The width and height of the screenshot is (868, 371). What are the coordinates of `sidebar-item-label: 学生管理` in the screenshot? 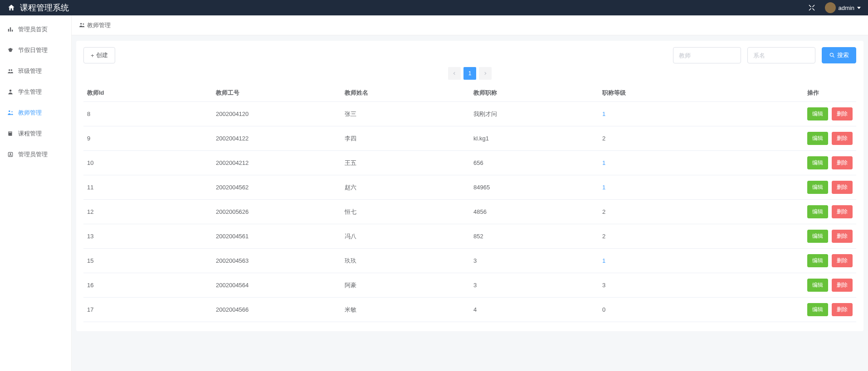 It's located at (30, 92).